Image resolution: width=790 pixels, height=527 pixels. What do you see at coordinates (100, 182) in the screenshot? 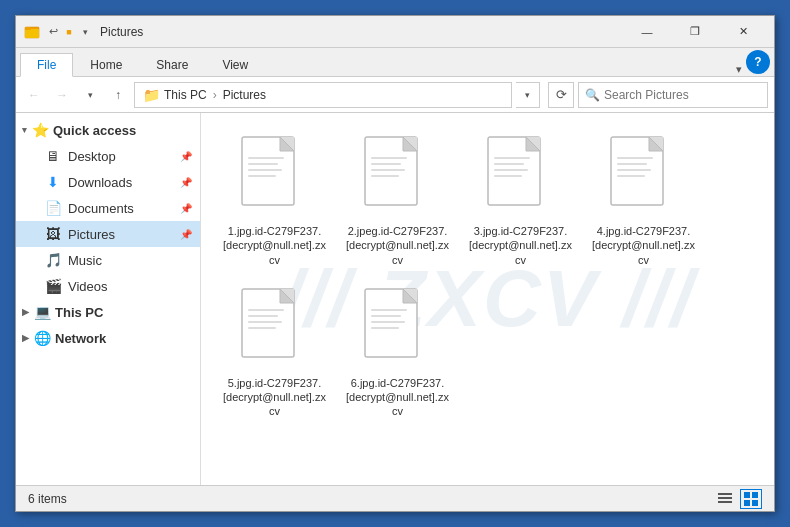
I see `downloads-label: Downloads` at bounding box center [100, 182].